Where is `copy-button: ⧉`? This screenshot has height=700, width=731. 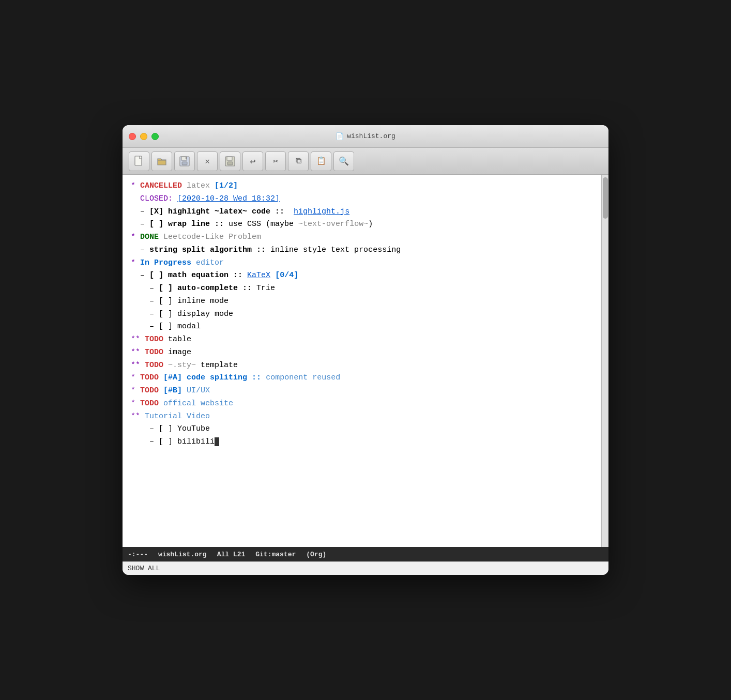 copy-button: ⧉ is located at coordinates (298, 161).